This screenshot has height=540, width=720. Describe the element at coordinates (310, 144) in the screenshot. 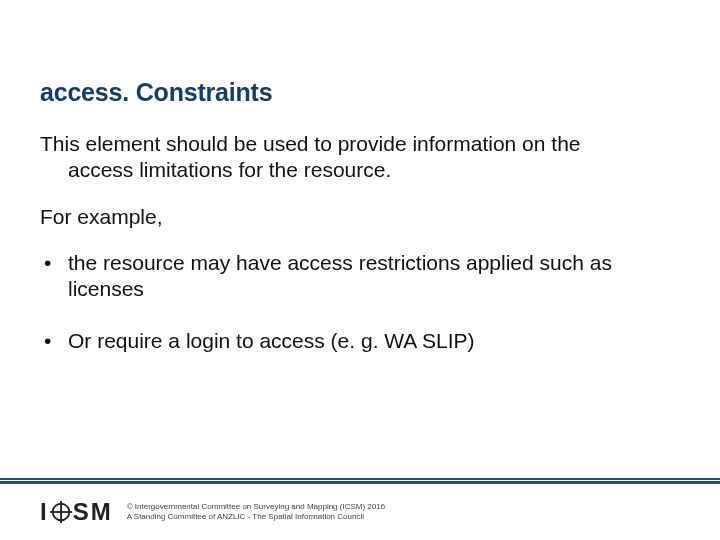

I see `intro-line-1: This element should be used to provide i…` at that location.